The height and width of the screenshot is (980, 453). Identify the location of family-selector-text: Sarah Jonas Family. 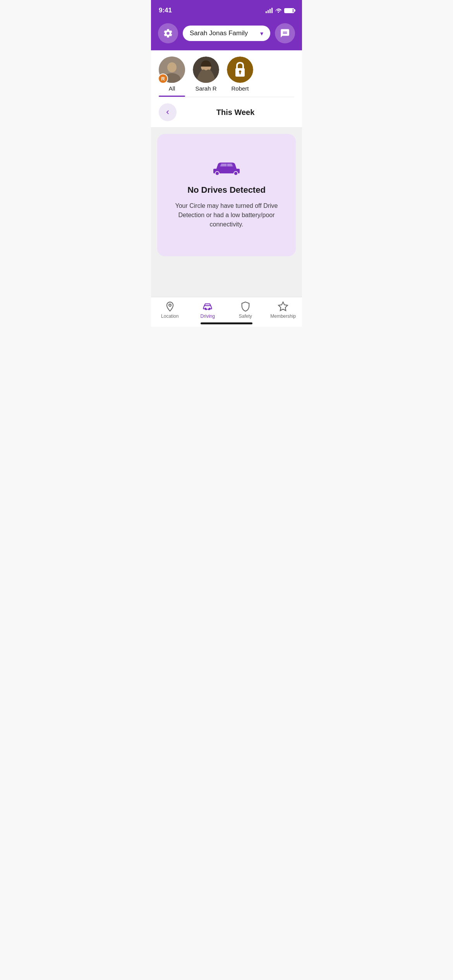
(223, 33).